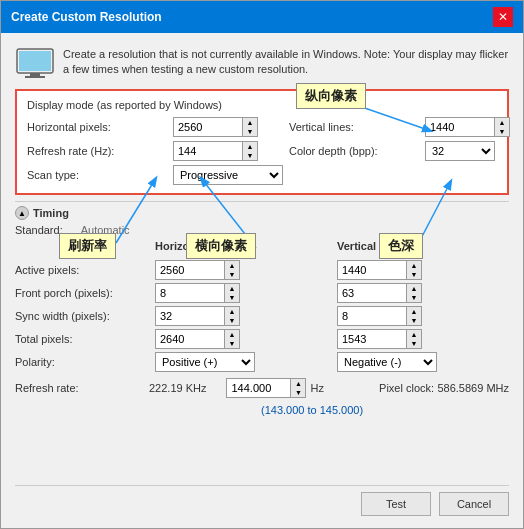 The width and height of the screenshot is (524, 529). I want to click on polarity-v-group: Negative (-) Positive (+), so click(423, 362).